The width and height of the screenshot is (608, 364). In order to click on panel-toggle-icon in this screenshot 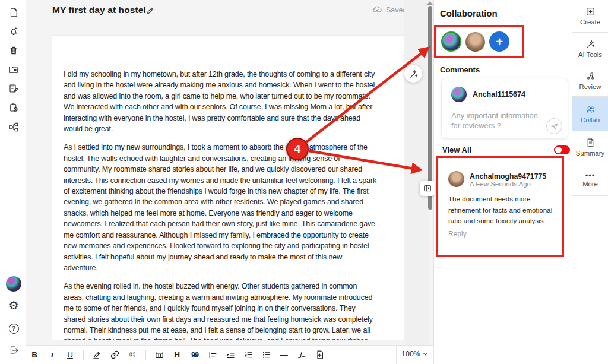, I will do `click(428, 188)`.